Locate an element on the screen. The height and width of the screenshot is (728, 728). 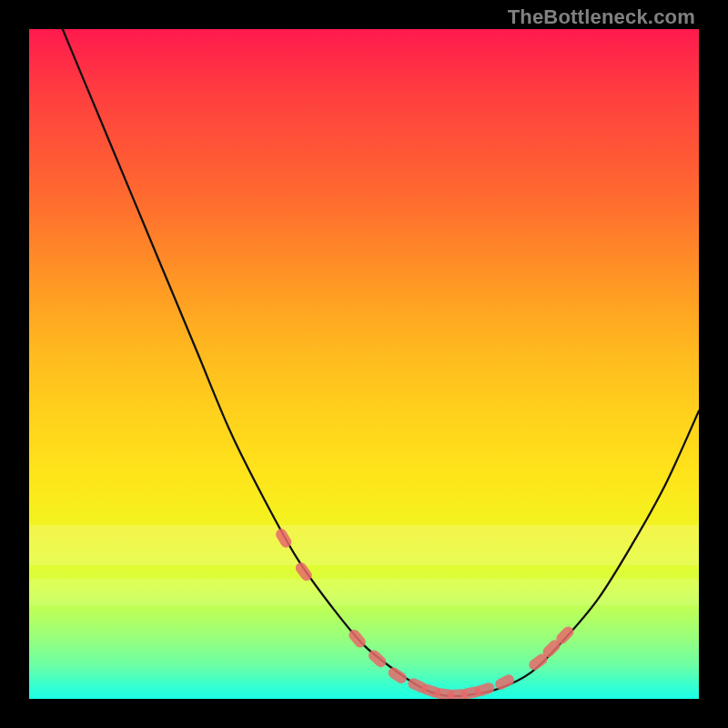
curve-marker is located at coordinates (397, 675).